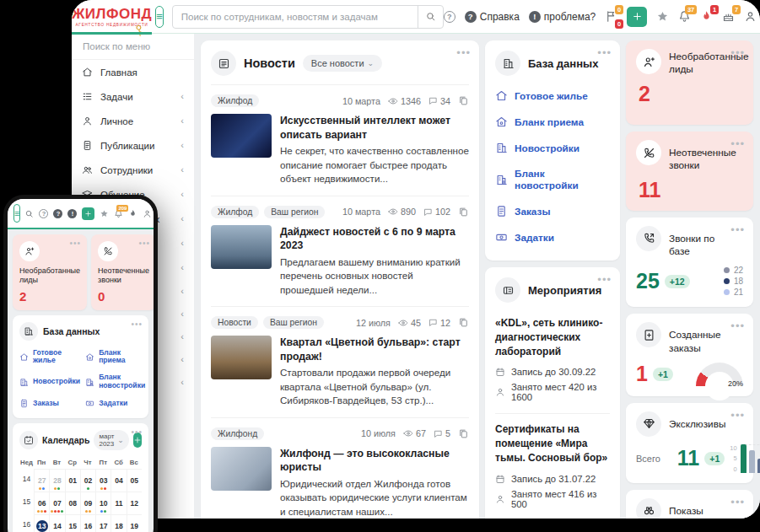 The width and height of the screenshot is (760, 532). I want to click on comments-stat: 34, so click(439, 101).